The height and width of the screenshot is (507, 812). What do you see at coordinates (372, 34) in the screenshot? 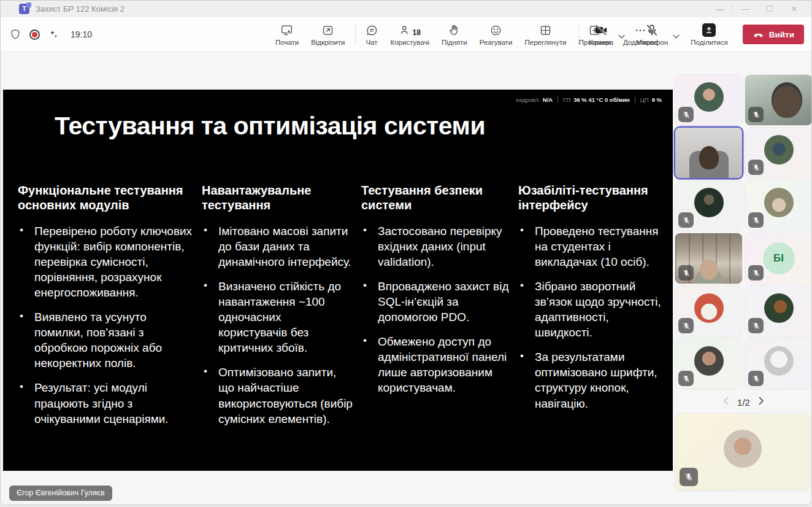
I see `chat-button: Чат` at bounding box center [372, 34].